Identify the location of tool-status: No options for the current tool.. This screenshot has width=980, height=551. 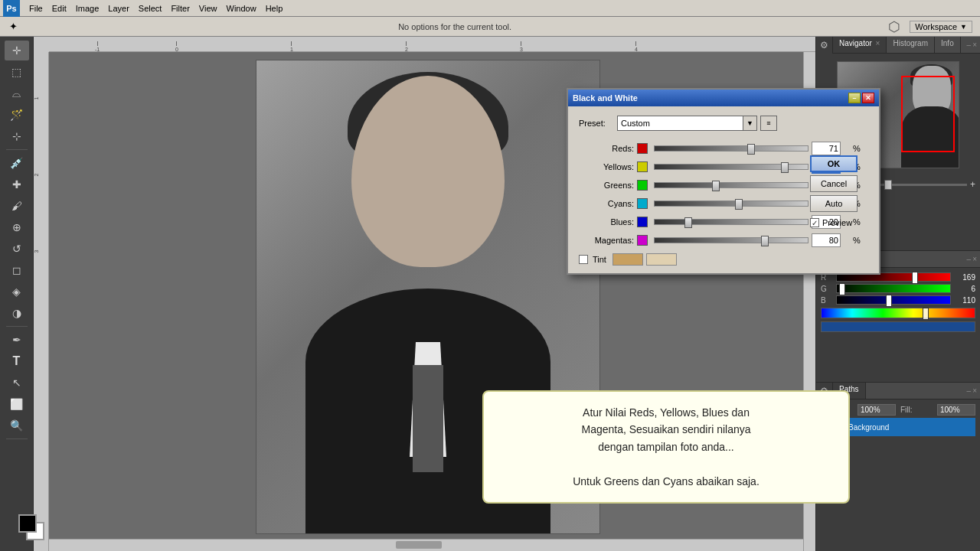
(455, 27).